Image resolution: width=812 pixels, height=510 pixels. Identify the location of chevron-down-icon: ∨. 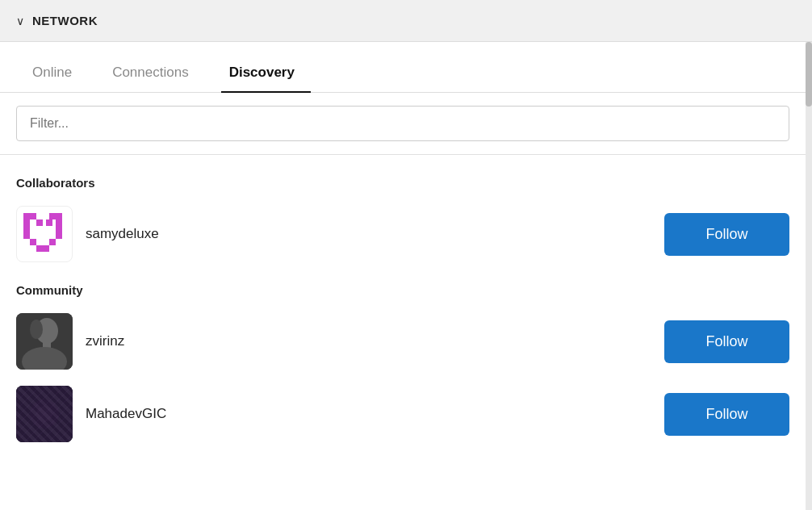
(20, 21).